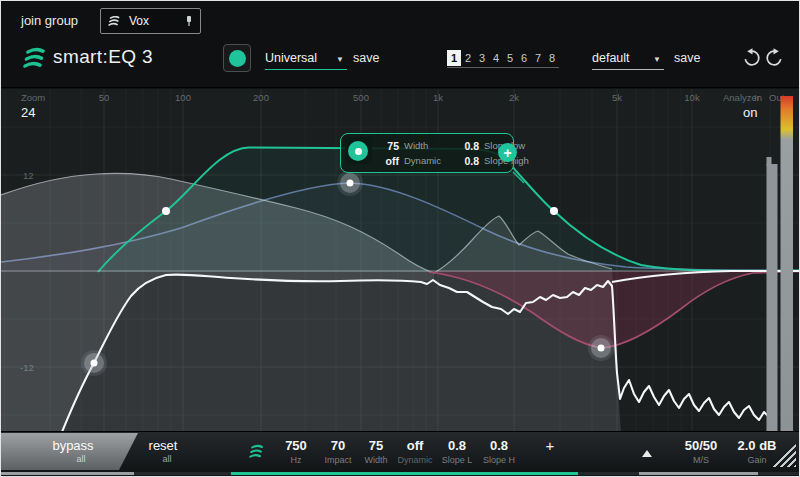 The height and width of the screenshot is (477, 800). I want to click on band-slope-low-value: 0.8, so click(468, 146).